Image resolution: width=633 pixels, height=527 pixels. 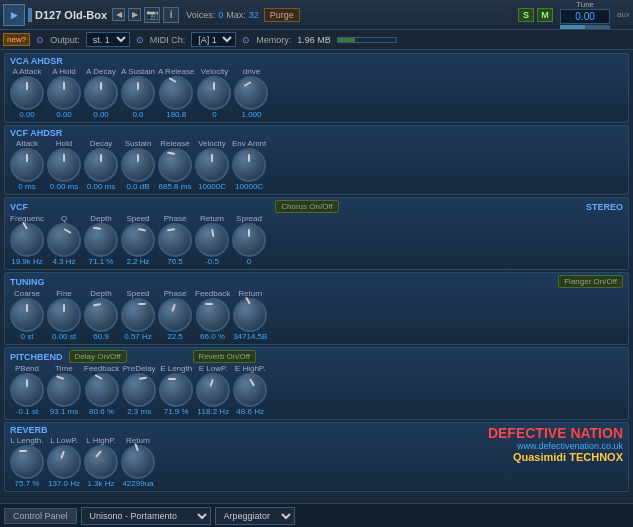 I want to click on pb-predelay-group: PreDelay 2.3 ms, so click(x=139, y=390).